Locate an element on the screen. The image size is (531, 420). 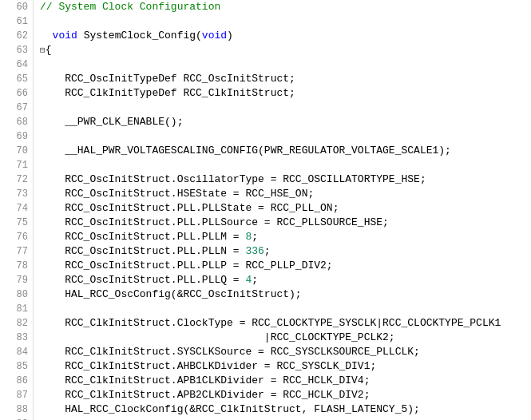
line-number: 63 is located at coordinates (16, 50).